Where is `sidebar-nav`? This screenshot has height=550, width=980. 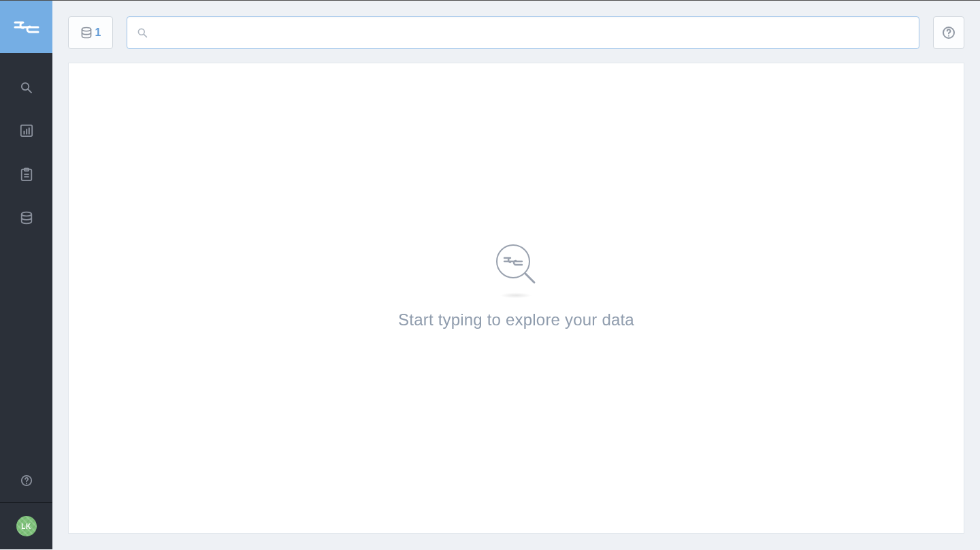
sidebar-nav is located at coordinates (26, 146).